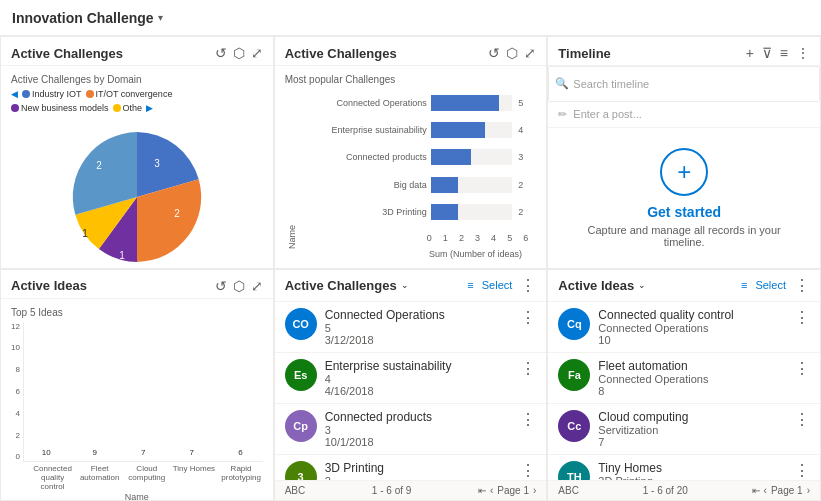  I want to click on refresh-icon: ↺, so click(221, 53).